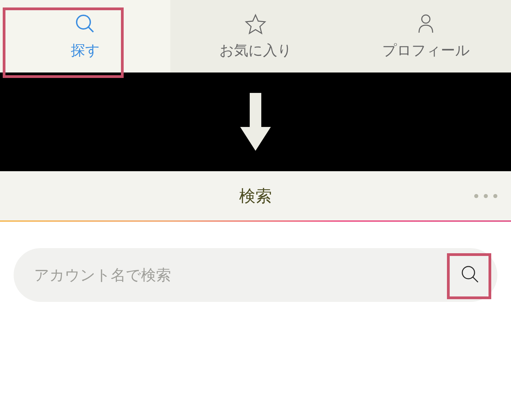 The height and width of the screenshot is (420, 511). What do you see at coordinates (256, 122) in the screenshot?
I see `down-arrow-icon` at bounding box center [256, 122].